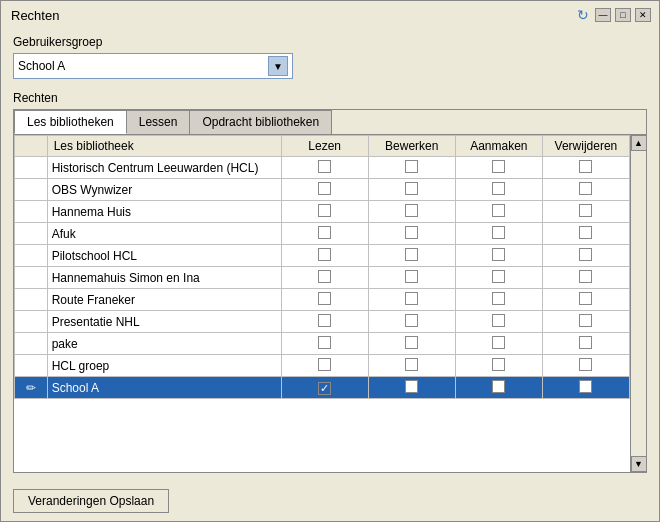 This screenshot has width=660, height=522. What do you see at coordinates (322, 212) in the screenshot?
I see `table-row: Hannema Huis` at bounding box center [322, 212].